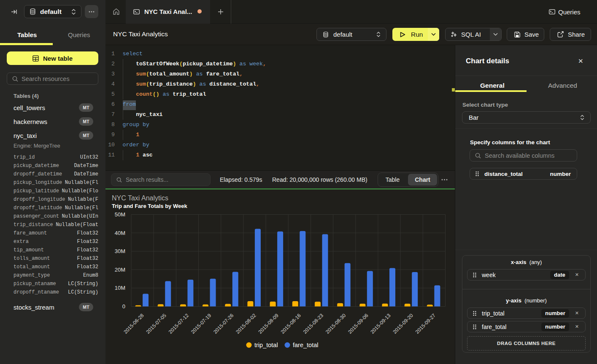 The width and height of the screenshot is (597, 364). What do you see at coordinates (403, 324) in the screenshot?
I see `svg-text: 2015-09-20` at bounding box center [403, 324].